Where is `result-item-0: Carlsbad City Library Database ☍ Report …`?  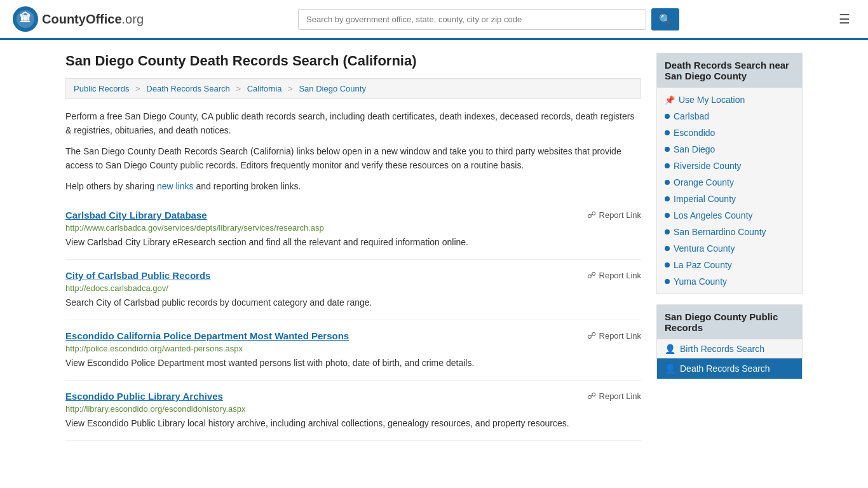 result-item-0: Carlsbad City Library Database ☍ Report … is located at coordinates (353, 230).